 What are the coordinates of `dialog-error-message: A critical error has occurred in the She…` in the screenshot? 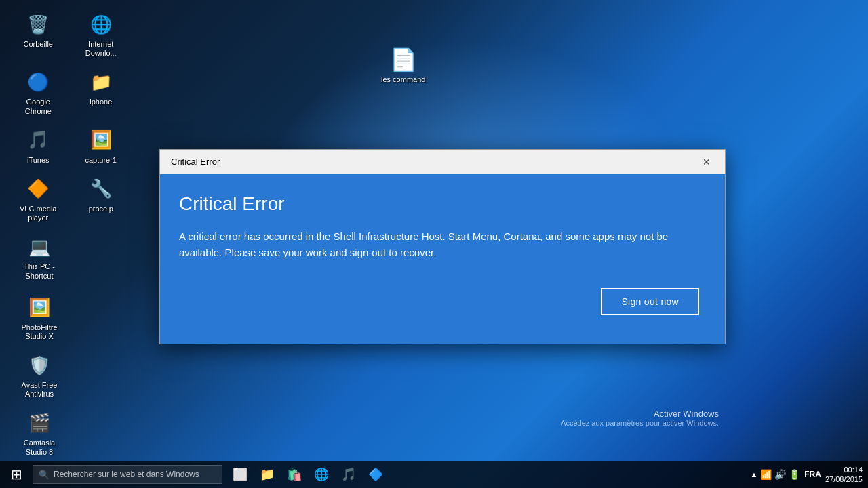 It's located at (437, 245).